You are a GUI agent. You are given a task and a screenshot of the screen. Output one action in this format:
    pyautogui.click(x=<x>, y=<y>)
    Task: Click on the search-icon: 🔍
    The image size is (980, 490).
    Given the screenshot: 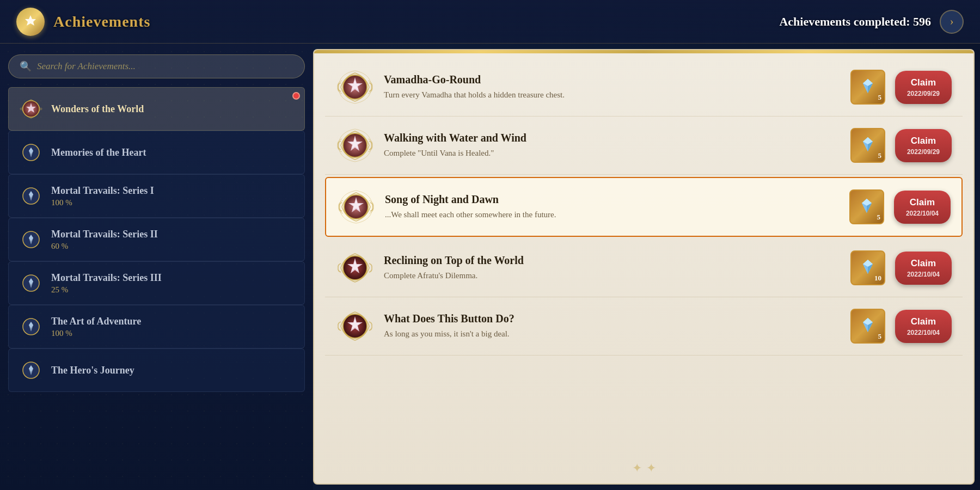 What is the action you would take?
    pyautogui.click(x=26, y=66)
    